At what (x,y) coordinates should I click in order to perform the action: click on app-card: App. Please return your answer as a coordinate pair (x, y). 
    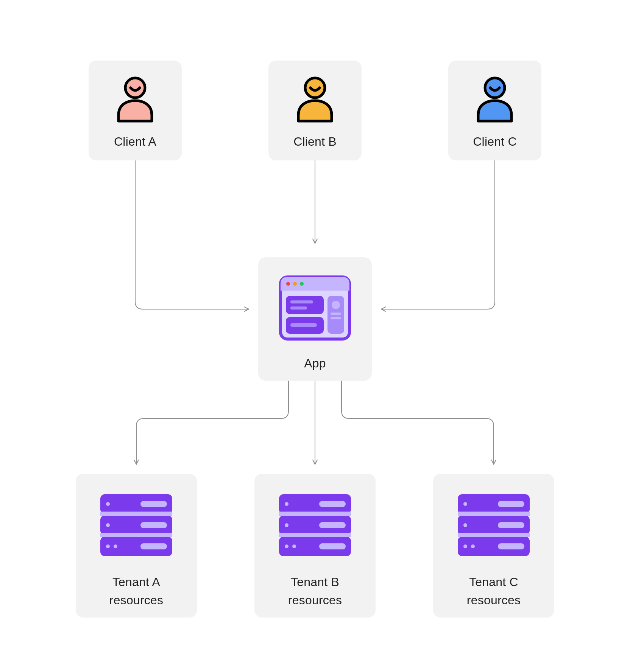
    Looking at the image, I should click on (315, 319).